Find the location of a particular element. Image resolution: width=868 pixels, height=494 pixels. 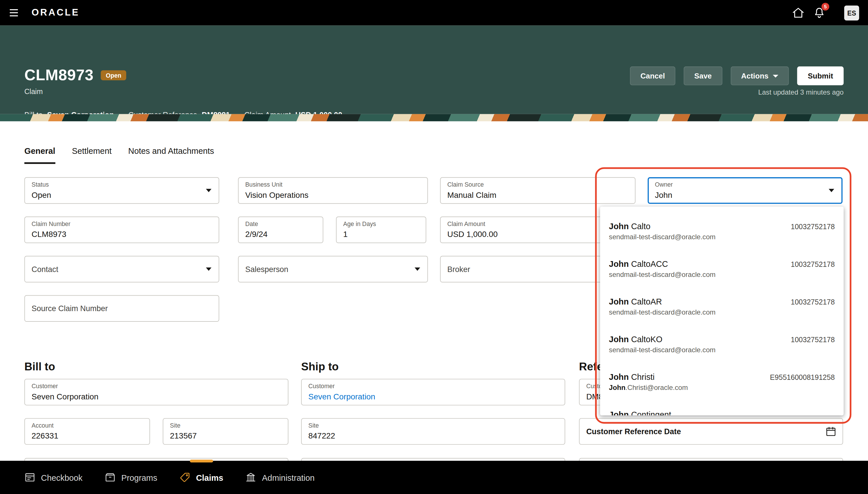

administration-icon is located at coordinates (251, 478).